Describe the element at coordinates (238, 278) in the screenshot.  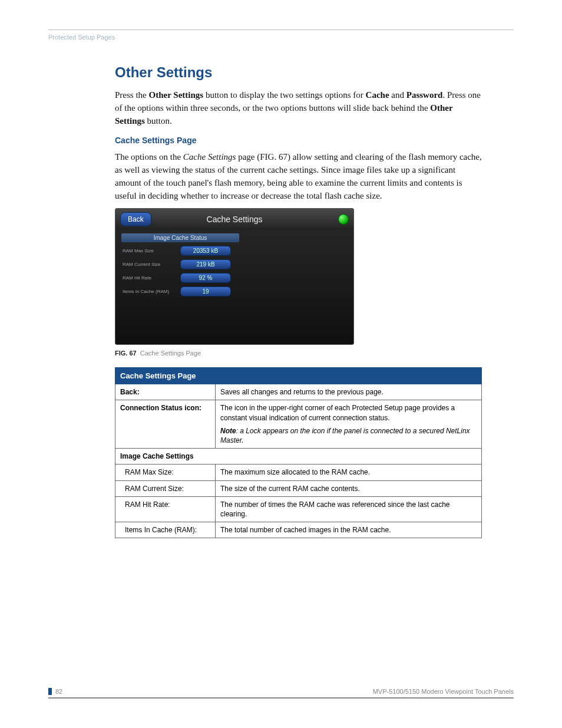
I see `figure-row: RAM Hit Rate 92 %` at that location.